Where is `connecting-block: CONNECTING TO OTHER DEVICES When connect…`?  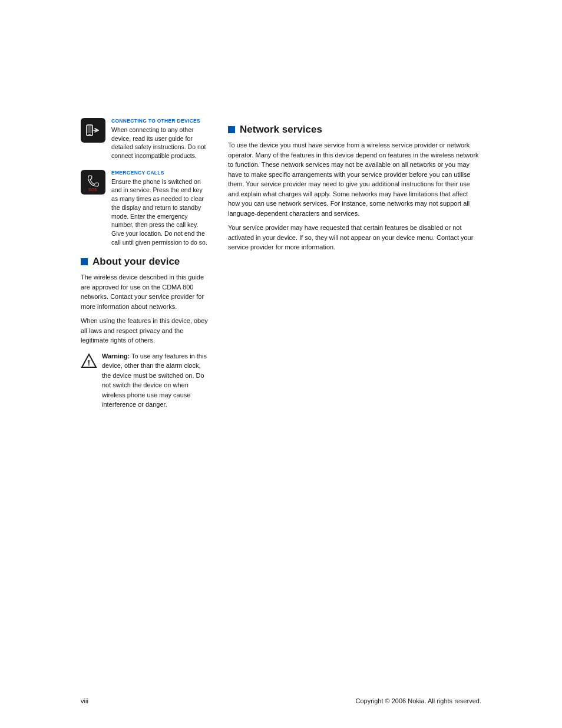
connecting-block: CONNECTING TO OTHER DEVICES When connect… is located at coordinates (146, 139).